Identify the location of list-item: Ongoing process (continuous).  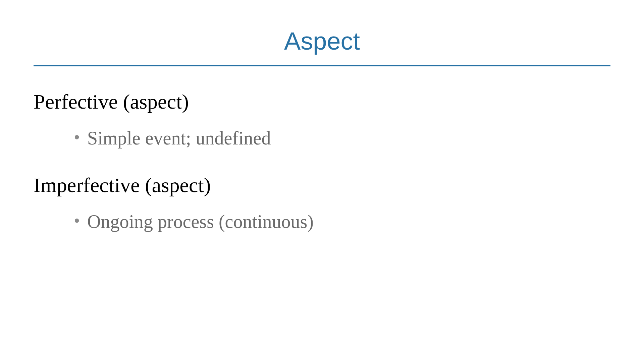
(322, 222).